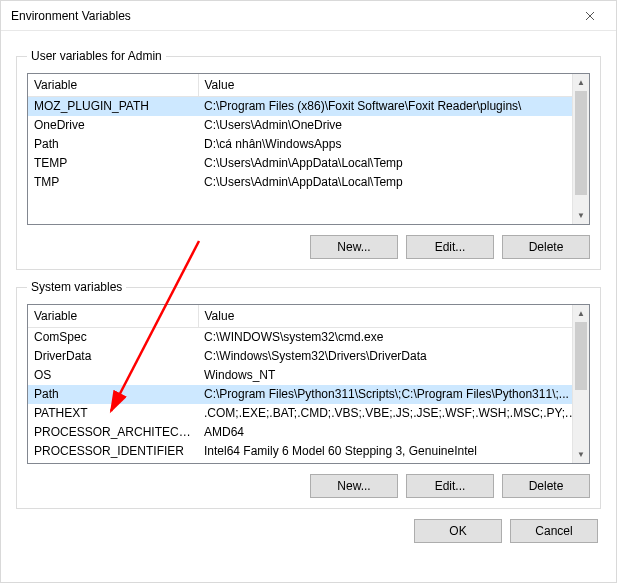 This screenshot has height=583, width=617. What do you see at coordinates (394, 316) in the screenshot?
I see `system-col-value: Value` at bounding box center [394, 316].